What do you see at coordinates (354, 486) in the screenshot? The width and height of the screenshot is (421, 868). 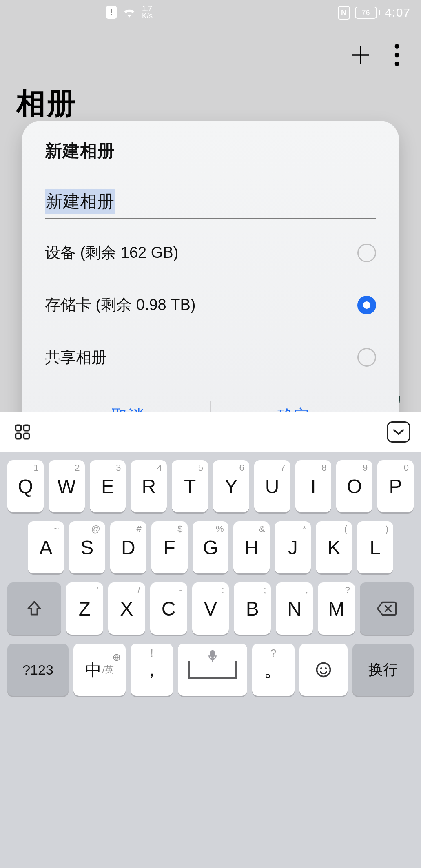 I see `key-o: 9O` at bounding box center [354, 486].